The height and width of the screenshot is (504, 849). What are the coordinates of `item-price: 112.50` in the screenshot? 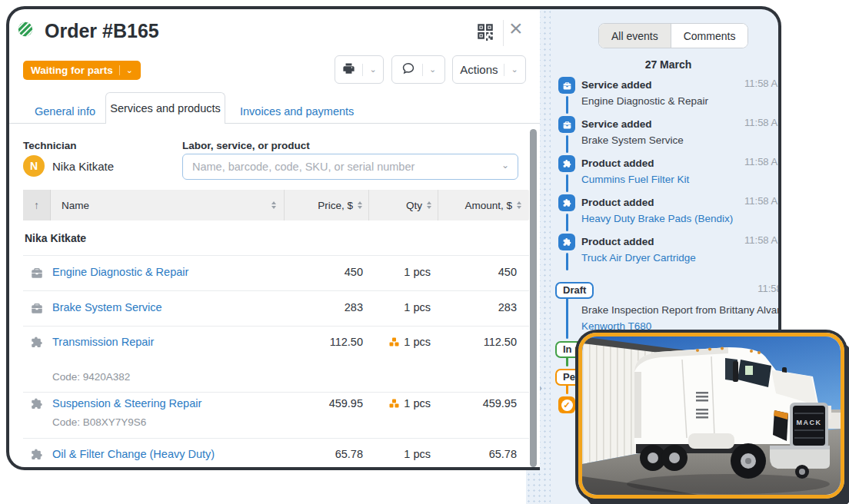 It's located at (327, 364).